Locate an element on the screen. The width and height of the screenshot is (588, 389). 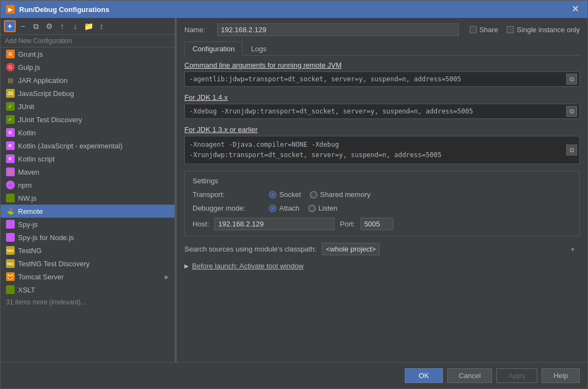
kotlin-label: Kotlin is located at coordinates (94, 133).